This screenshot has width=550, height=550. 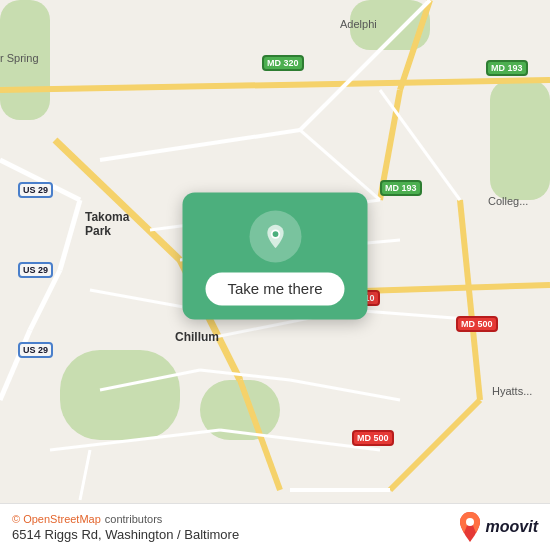 What do you see at coordinates (373, 438) in the screenshot?
I see `badge-md500-2: MD 500` at bounding box center [373, 438].